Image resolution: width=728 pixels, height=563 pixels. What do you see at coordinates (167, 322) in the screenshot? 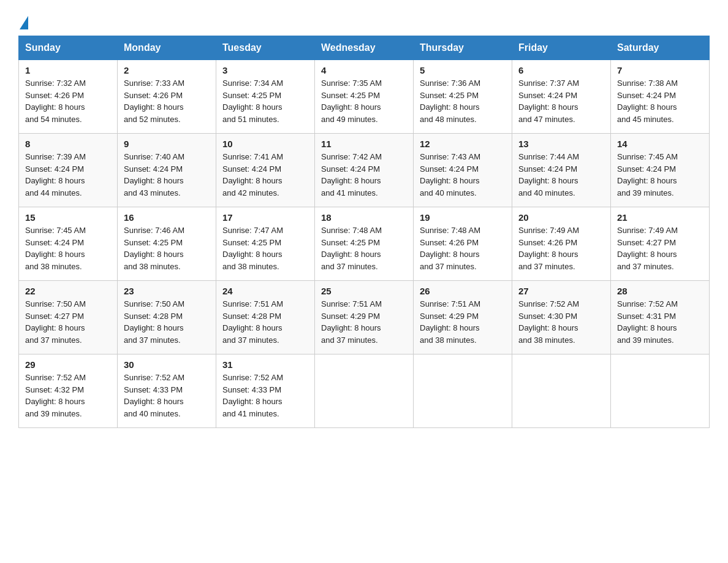
I see `day-info: Sunrise: 7:50 AM Sunset: 4:28 PM Dayligh…` at bounding box center [167, 322].